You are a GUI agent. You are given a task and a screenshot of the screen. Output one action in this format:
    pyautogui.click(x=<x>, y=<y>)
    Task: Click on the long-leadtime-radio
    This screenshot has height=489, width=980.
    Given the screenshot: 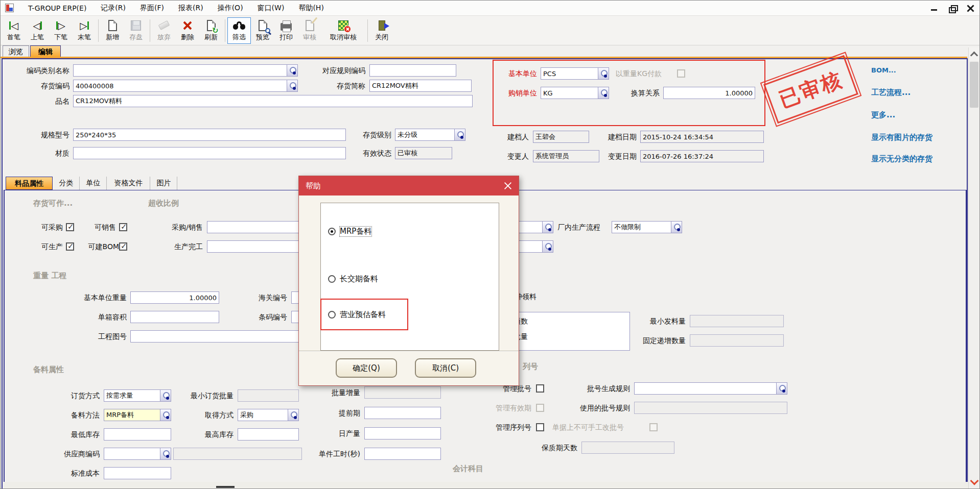 What is the action you would take?
    pyautogui.click(x=332, y=279)
    